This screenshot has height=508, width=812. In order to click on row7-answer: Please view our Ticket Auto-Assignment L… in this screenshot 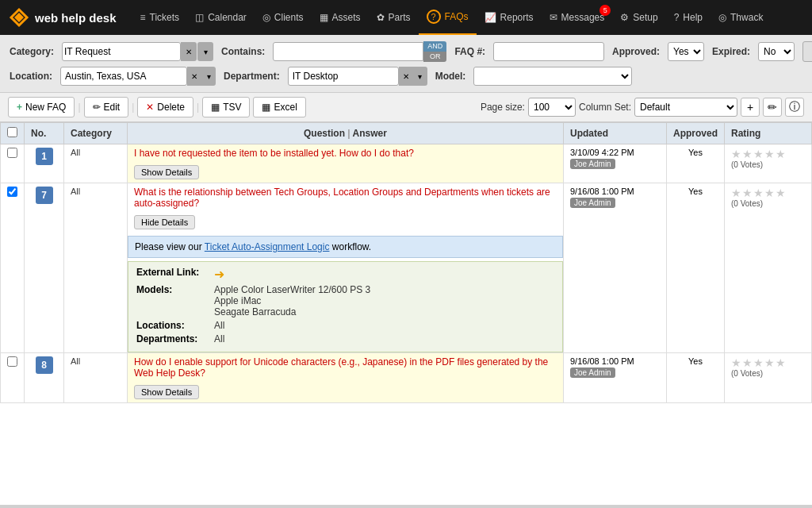, I will do `click(346, 247)`.